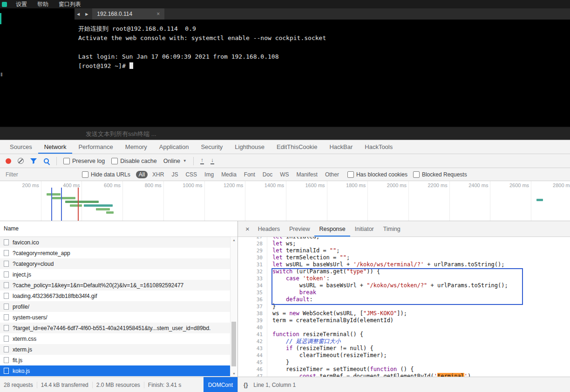  What do you see at coordinates (34, 161) in the screenshot?
I see `filter-funnel-icon` at bounding box center [34, 161].